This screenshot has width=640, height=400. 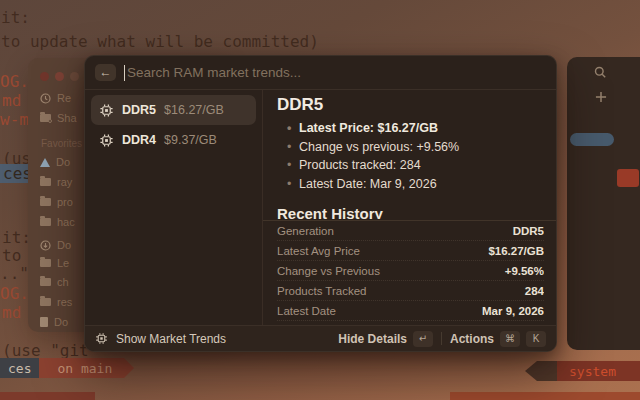 What do you see at coordinates (54, 263) in the screenshot?
I see `finder-item-folder: Le` at bounding box center [54, 263].